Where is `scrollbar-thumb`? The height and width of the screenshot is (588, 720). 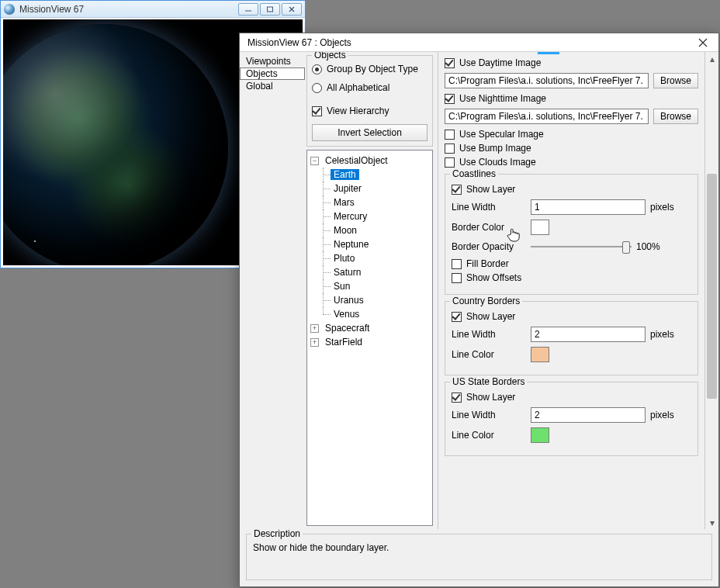 scrollbar-thumb is located at coordinates (712, 286).